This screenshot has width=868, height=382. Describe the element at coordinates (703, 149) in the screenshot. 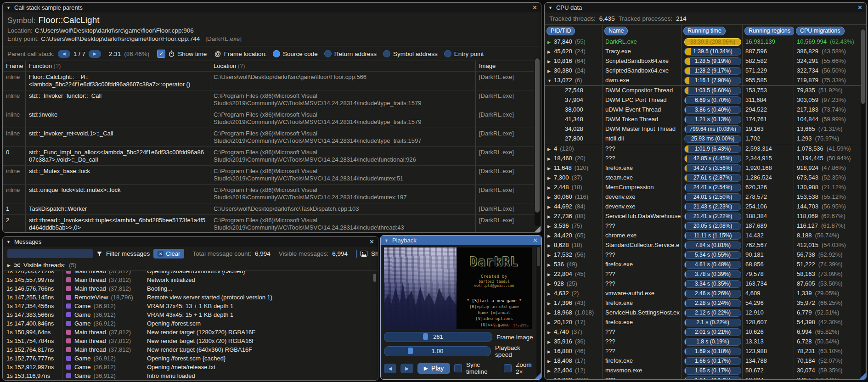

I see `cpu-row: ▶4(120) ??? 1:01.9 (6.43%) 2,593,314 1,0…` at that location.